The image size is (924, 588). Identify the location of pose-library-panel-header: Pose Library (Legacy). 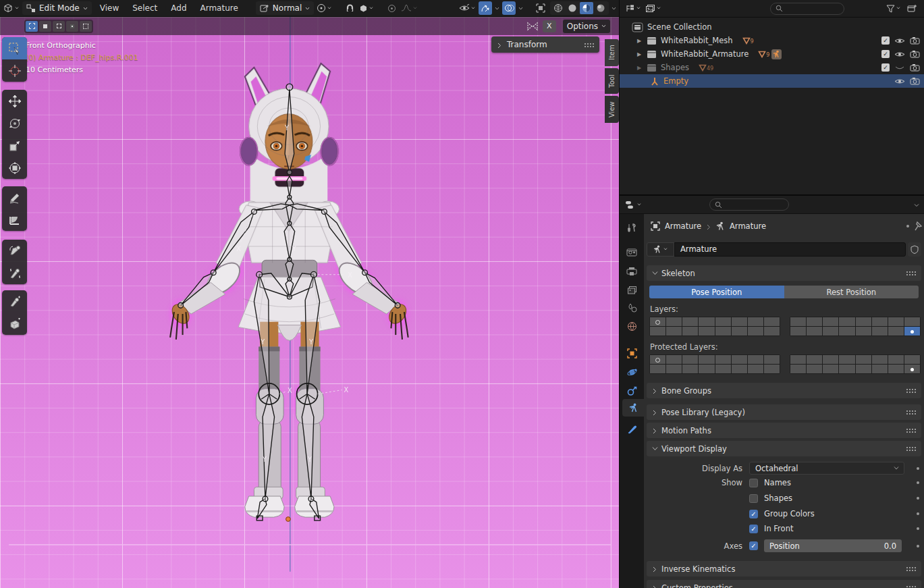
(784, 412).